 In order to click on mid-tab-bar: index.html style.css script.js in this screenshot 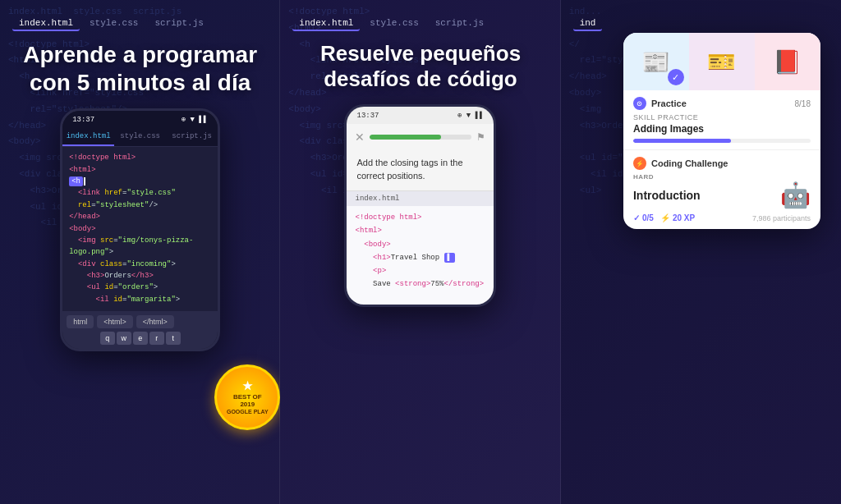, I will do `click(391, 24)`.